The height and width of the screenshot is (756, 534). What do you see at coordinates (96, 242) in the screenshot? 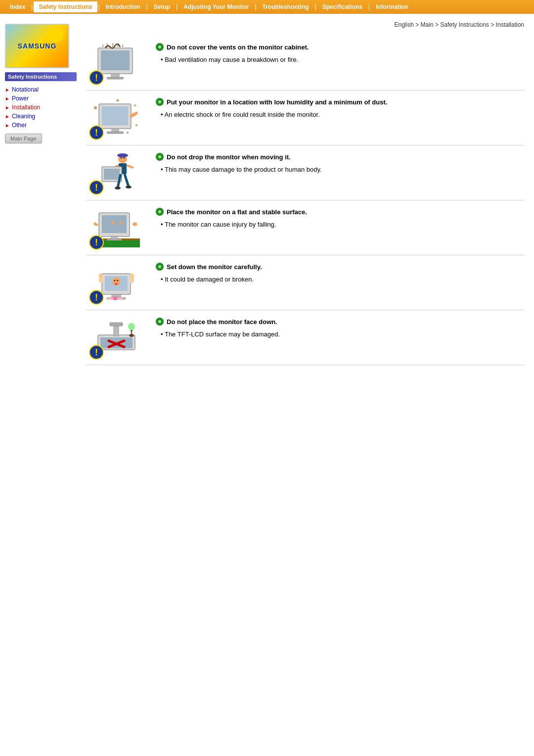
I see `warning-badge-4: !` at bounding box center [96, 242].